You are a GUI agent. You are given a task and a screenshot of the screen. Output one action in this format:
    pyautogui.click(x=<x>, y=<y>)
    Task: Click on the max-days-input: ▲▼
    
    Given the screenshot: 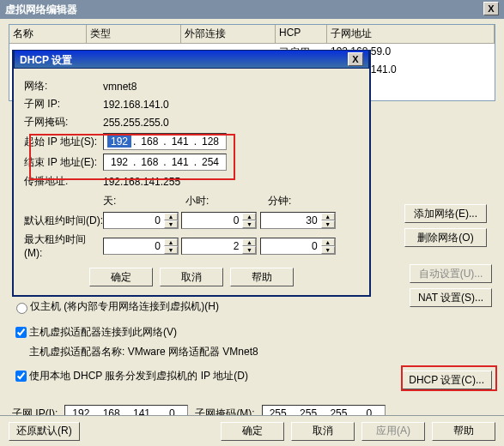 What is the action you would take?
    pyautogui.click(x=141, y=246)
    